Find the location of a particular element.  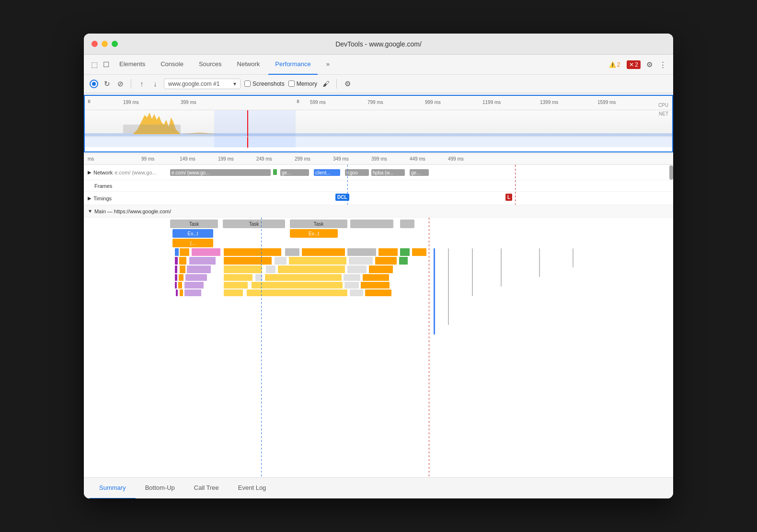

brush-icon: 🖌 is located at coordinates (326, 84).